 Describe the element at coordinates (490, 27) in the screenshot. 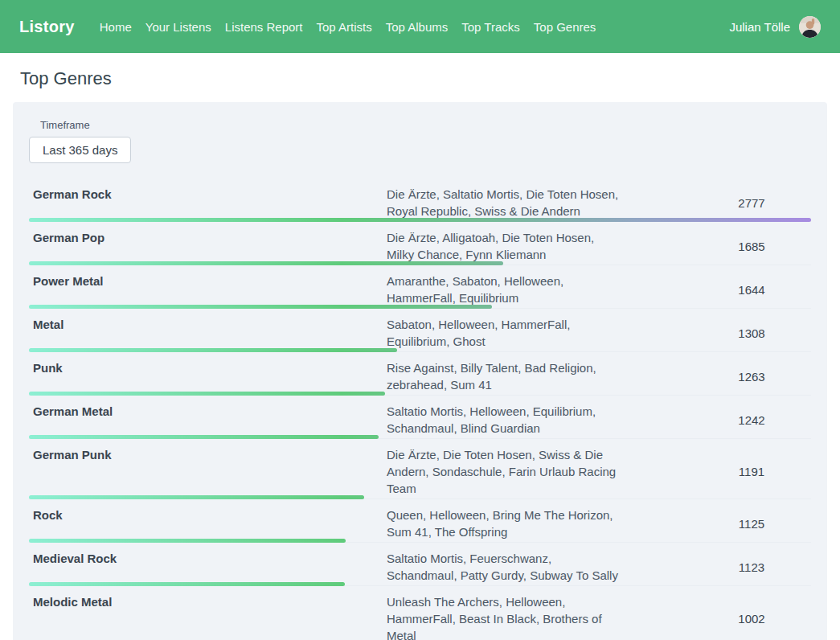

I see `nav-item-top-tracks: Top Tracks` at that location.